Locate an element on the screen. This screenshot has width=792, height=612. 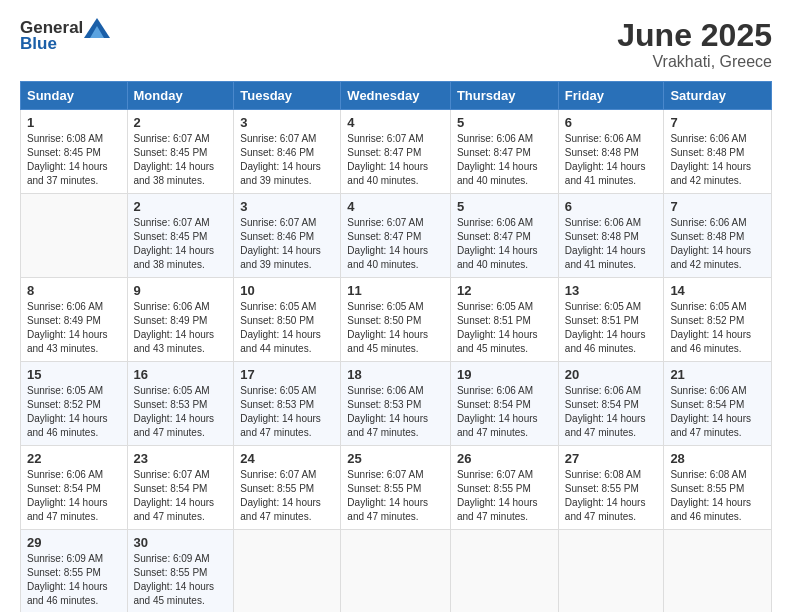
day-number: 25 is located at coordinates (396, 458).